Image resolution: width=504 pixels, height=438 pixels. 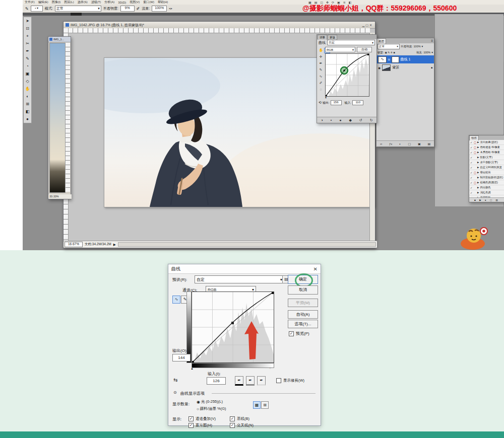 What do you see at coordinates (59, 39) in the screenshot?
I see `doc-small-titlebar: IMG_1...` at bounding box center [59, 39].